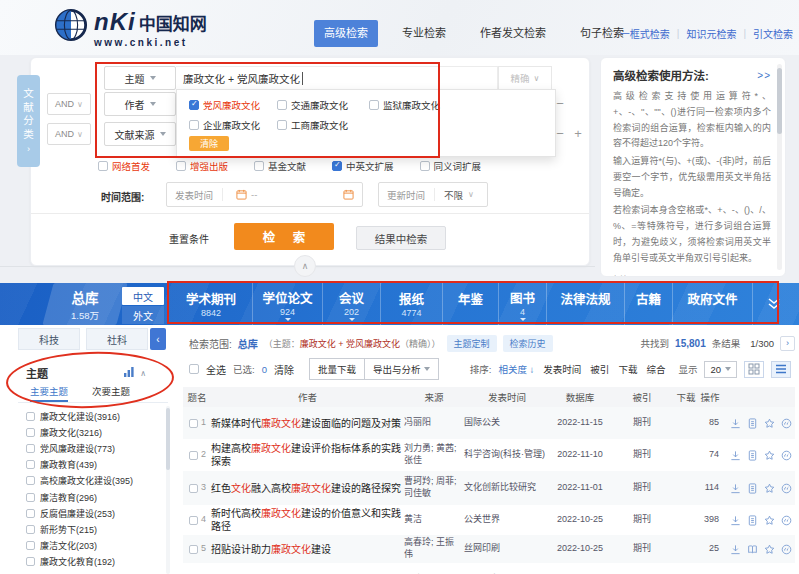  I want to click on result-title: 招贴设计助力廉政文化建设, so click(308, 550).